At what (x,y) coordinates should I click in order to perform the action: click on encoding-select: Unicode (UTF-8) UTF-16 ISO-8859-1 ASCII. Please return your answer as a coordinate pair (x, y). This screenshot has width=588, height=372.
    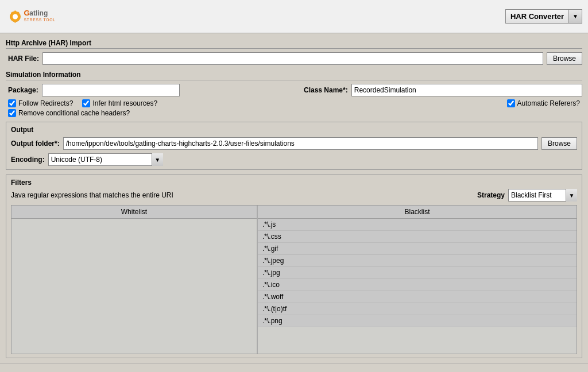
    Looking at the image, I should click on (106, 160).